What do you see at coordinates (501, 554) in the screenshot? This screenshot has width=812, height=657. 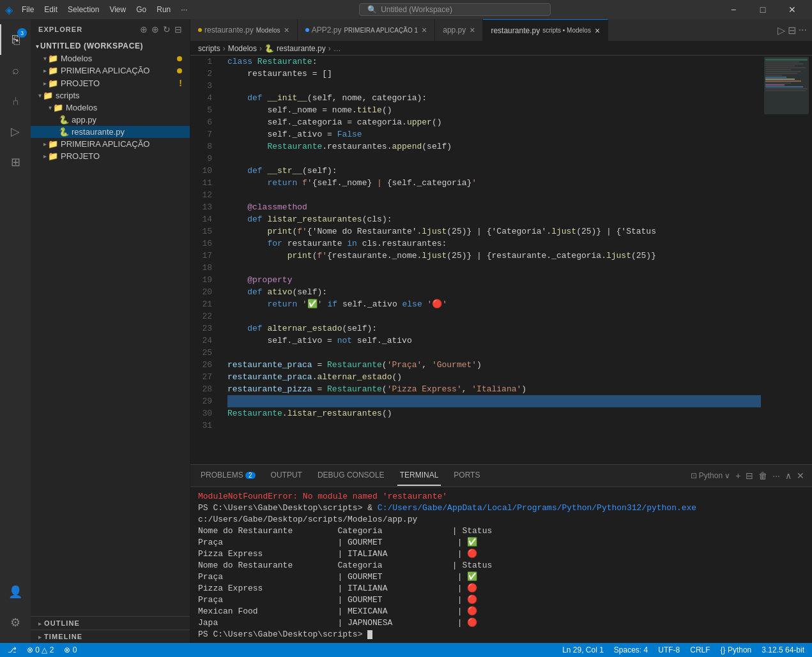 I see `terminal-line: Pizza Express | ITALIANA | 🔴` at bounding box center [501, 554].